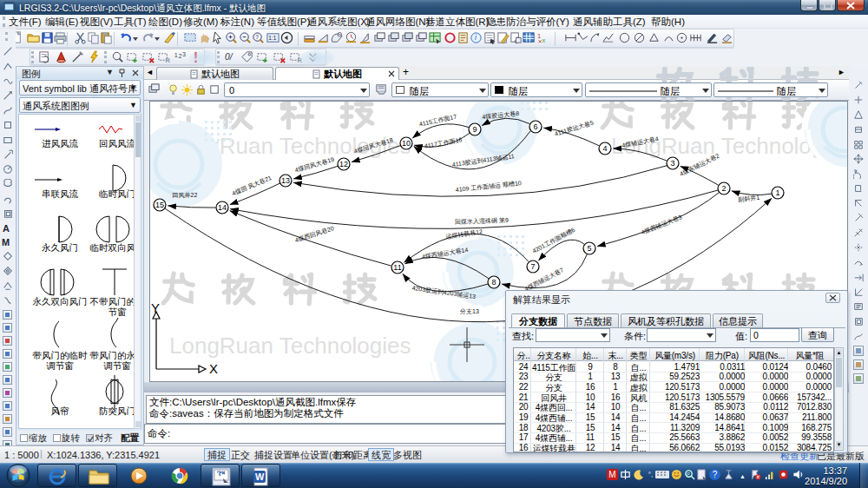  What do you see at coordinates (488, 187) in the screenshot?
I see `svg-text: 4109 工作面辅运 顺槽10` at bounding box center [488, 187].